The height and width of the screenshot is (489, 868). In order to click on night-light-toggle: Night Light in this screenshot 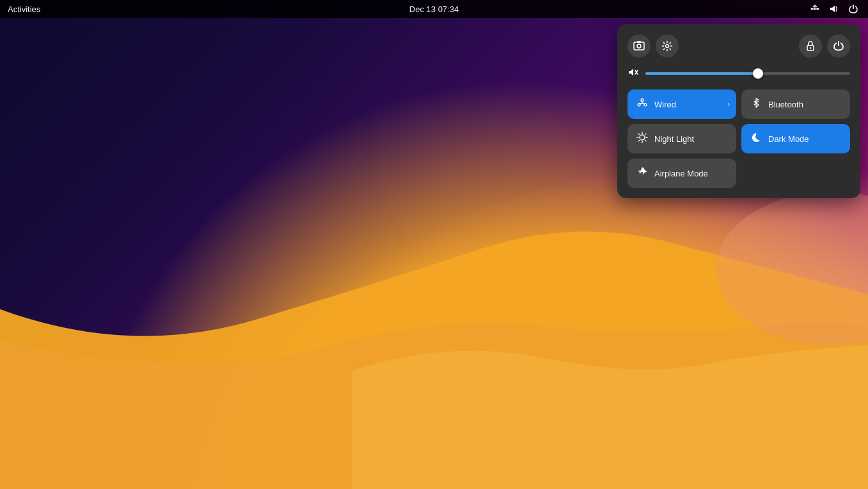, I will do `click(682, 139)`.